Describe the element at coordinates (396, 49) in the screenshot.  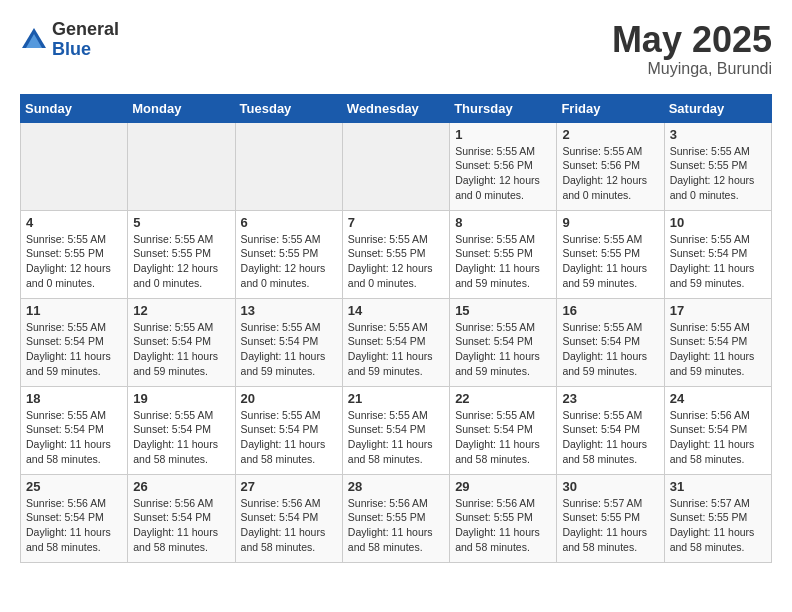
I see `page-header: General Blue May 2025 Muyinga, Burundi` at that location.